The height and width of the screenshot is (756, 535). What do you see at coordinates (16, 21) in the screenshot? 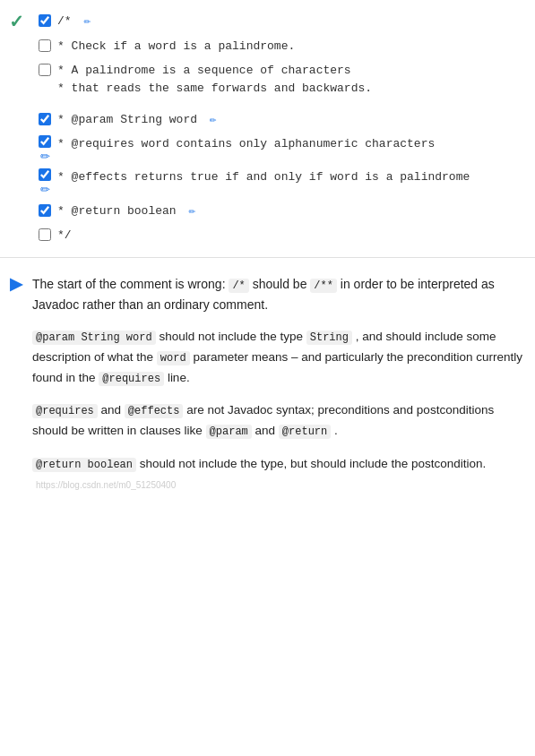
I see `green-checkmark-icon: ✓` at bounding box center [16, 21].